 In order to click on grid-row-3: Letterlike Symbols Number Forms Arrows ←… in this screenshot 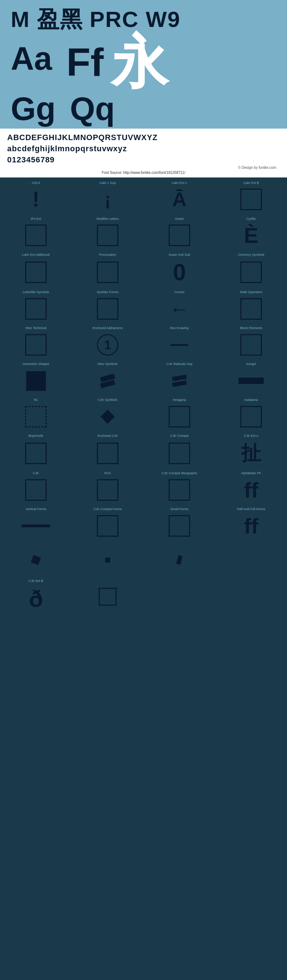, I will do `click(144, 307)`.